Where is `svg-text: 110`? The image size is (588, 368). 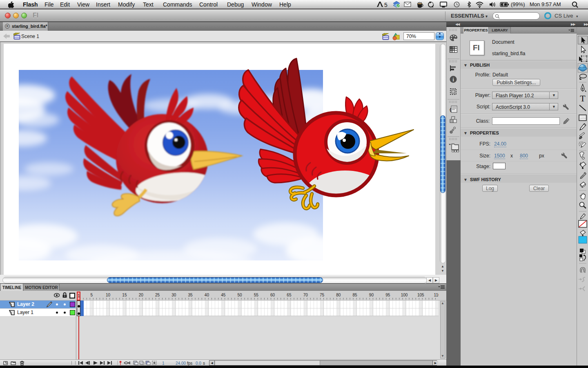
svg-text: 110 is located at coordinates (436, 295).